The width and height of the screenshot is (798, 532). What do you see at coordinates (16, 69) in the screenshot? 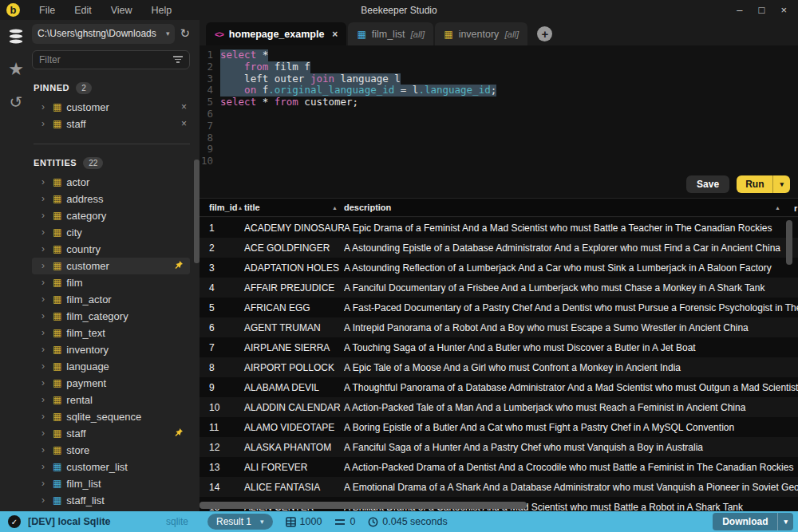
I see `favorites-star-icon: ★` at bounding box center [16, 69].